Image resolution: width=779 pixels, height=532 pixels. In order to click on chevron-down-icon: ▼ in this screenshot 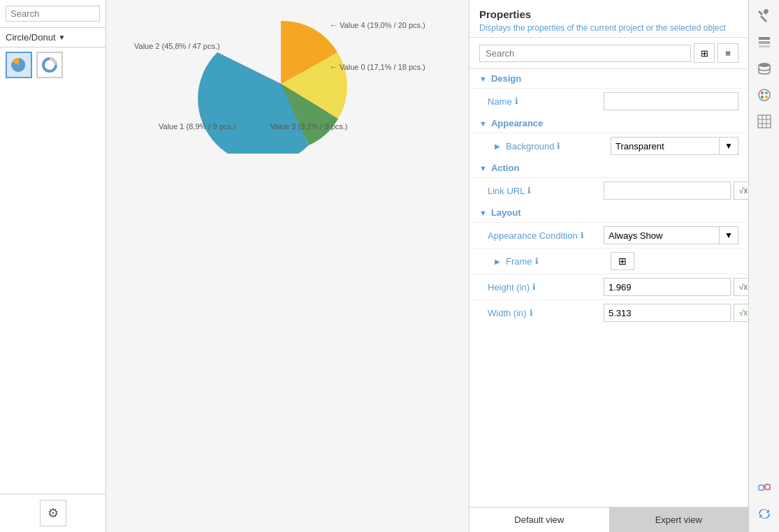, I will do `click(62, 38)`.